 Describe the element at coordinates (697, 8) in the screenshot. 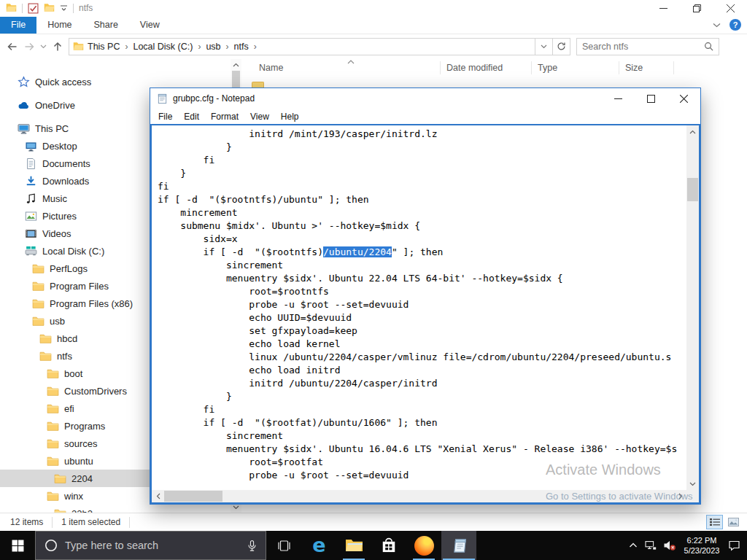

I see `restore-button` at that location.